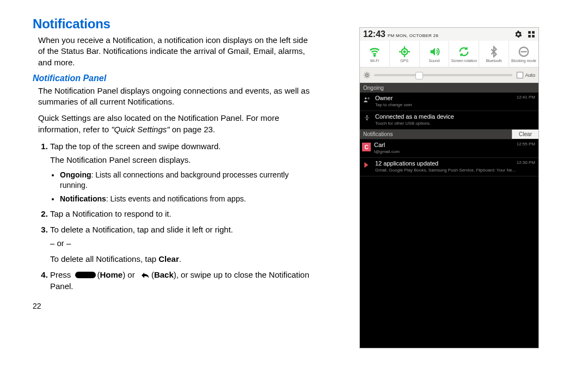  I want to click on bullet-notifications: Notifications: Lists events and notifica…, so click(185, 199).